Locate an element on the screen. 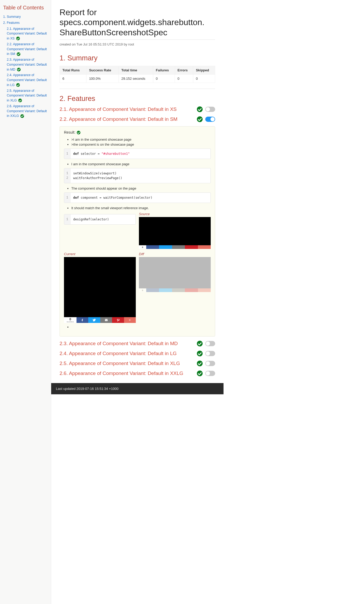 The height and width of the screenshot is (604, 364). code-block: 1 def selector = "#sharebutton1" is located at coordinates (137, 154).